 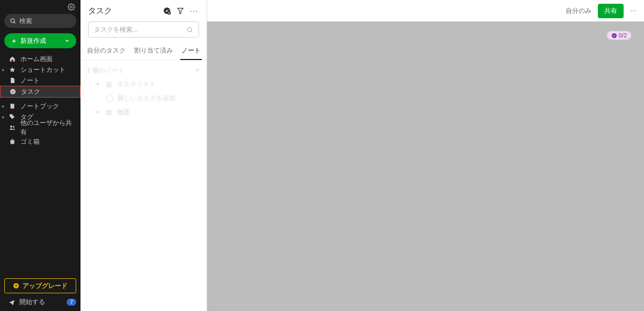 I want to click on upgrade-arrow-icon, so click(x=16, y=286).